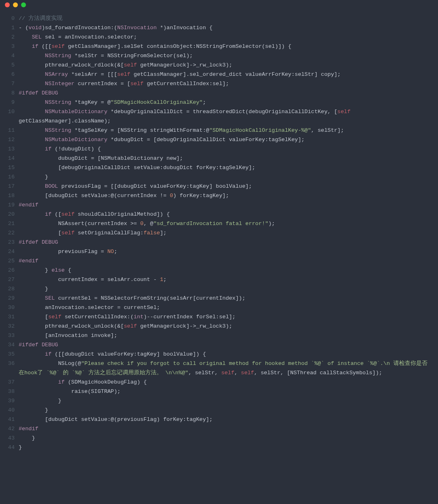 The height and width of the screenshot is (504, 438). What do you see at coordinates (218, 336) in the screenshot?
I see `code-line: 33 [anInvocation invoke];` at bounding box center [218, 336].